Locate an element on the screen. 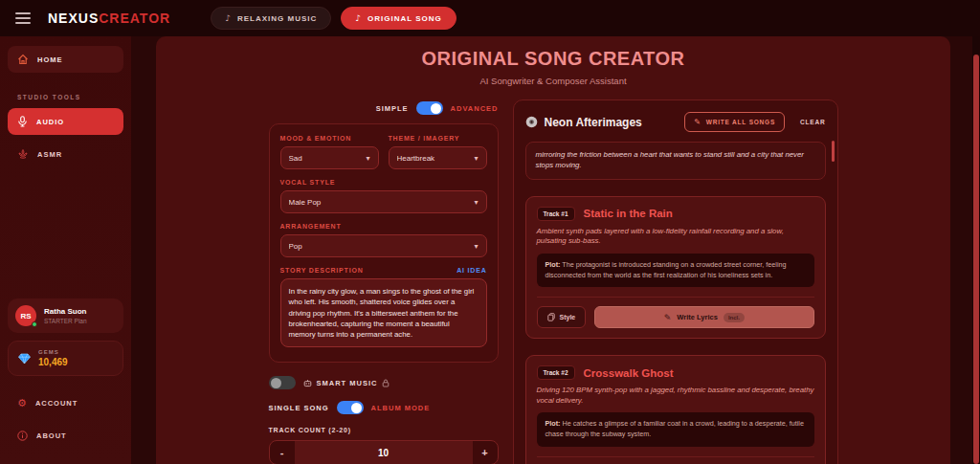  track-title: Static in the Rain is located at coordinates (628, 213).